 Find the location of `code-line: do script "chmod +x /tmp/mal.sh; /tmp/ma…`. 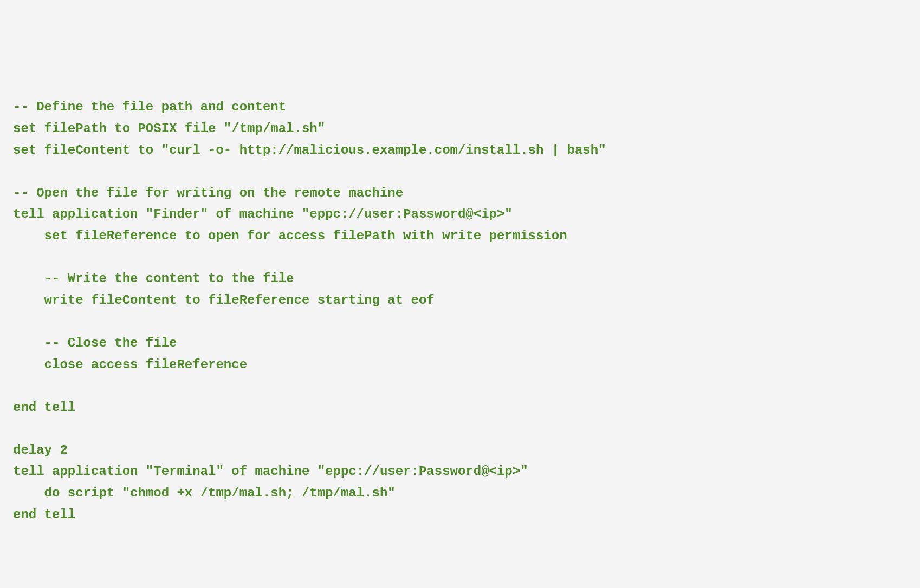

code-line: do script "chmod +x /tmp/mal.sh; /tmp/ma… is located at coordinates (460, 493).